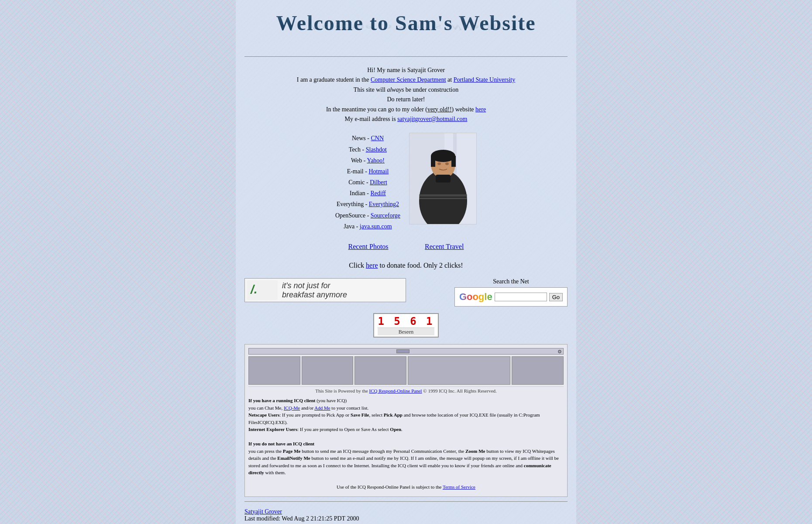 This screenshot has height=524, width=812. Describe the element at coordinates (406, 421) in the screenshot. I see `icq-panel: ⚙ This Site is Powered by the ICQ Respon…` at that location.